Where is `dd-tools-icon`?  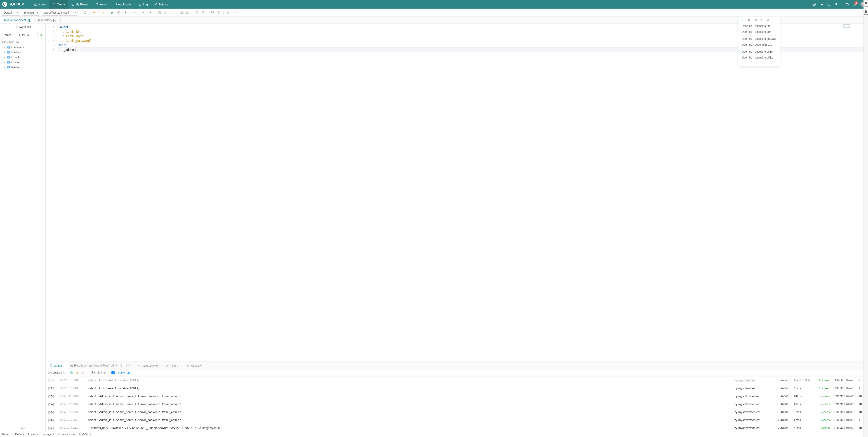
dd-tools-icon is located at coordinates (768, 20).